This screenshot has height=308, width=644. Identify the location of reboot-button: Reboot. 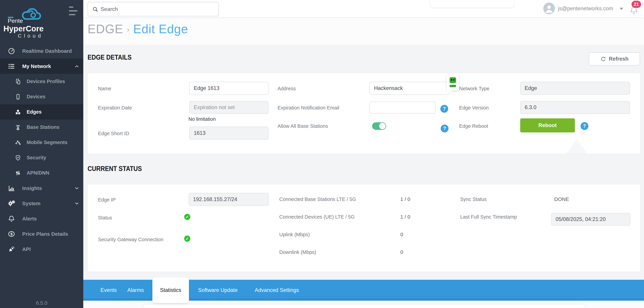
(548, 125).